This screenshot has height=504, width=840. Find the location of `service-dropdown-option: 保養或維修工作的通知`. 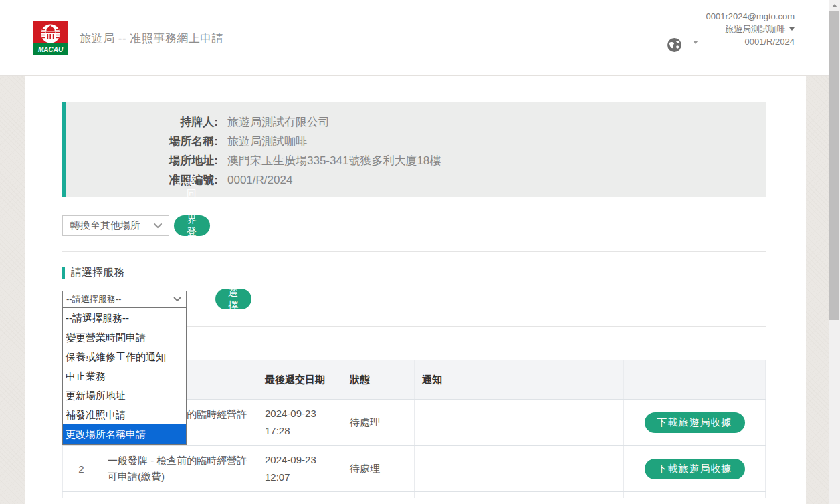

service-dropdown-option: 保養或維修工作的通知 is located at coordinates (124, 357).